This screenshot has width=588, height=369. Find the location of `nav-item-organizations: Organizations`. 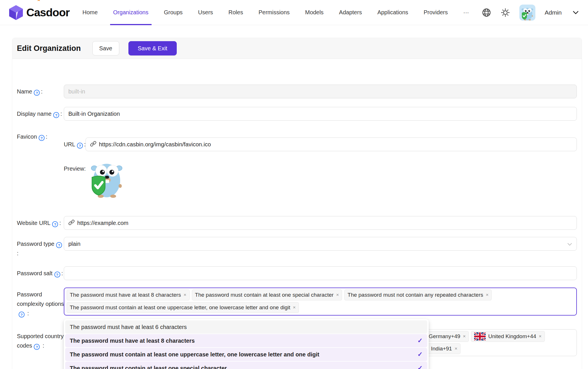

nav-item-organizations: Organizations is located at coordinates (131, 13).